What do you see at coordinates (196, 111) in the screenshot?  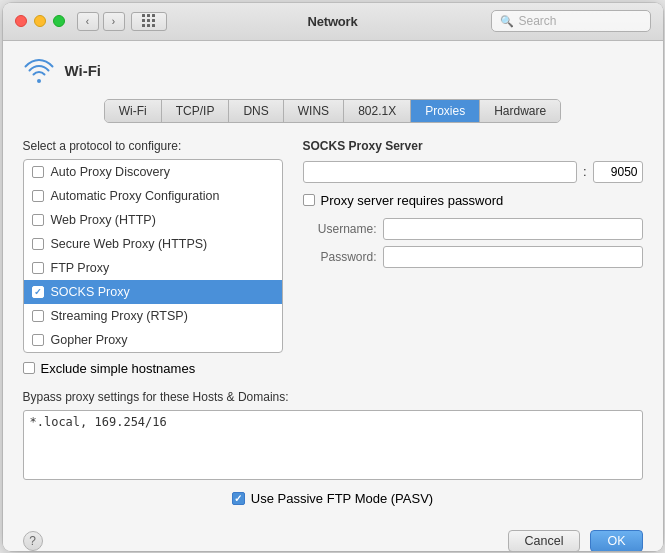 I see `tab-tcpip: TCP/IP` at bounding box center [196, 111].